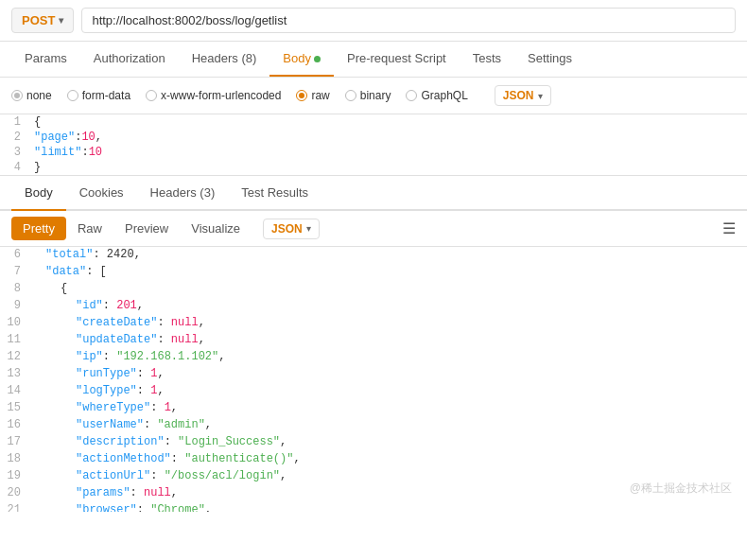 The height and width of the screenshot is (560, 747). Describe the element at coordinates (61, 21) in the screenshot. I see `method-chevron-icon: ▾` at that location.